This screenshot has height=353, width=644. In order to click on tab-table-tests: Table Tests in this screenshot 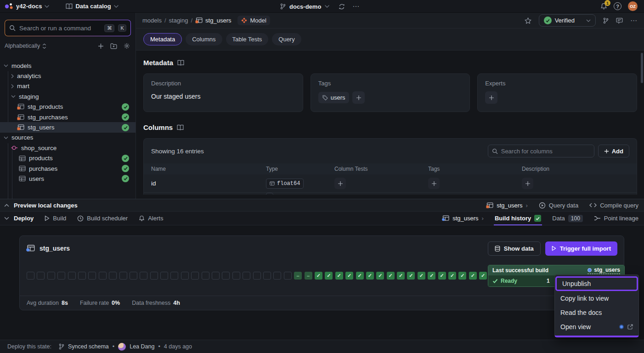, I will do `click(247, 39)`.